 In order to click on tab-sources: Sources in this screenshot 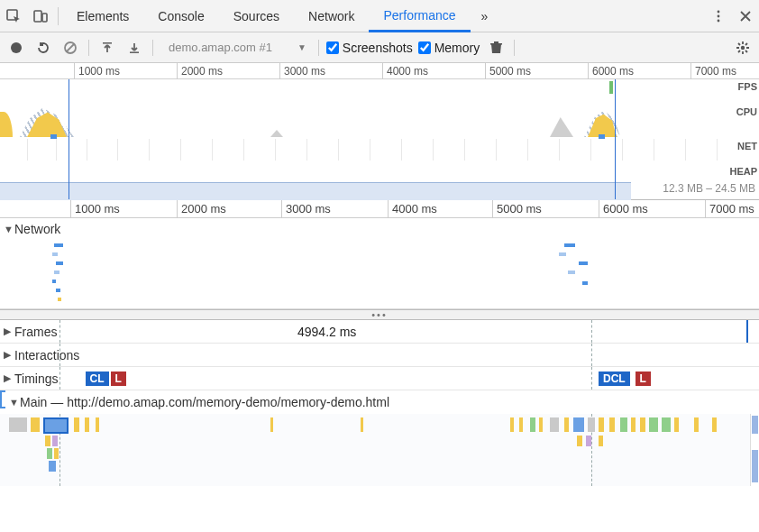, I will do `click(256, 16)`.